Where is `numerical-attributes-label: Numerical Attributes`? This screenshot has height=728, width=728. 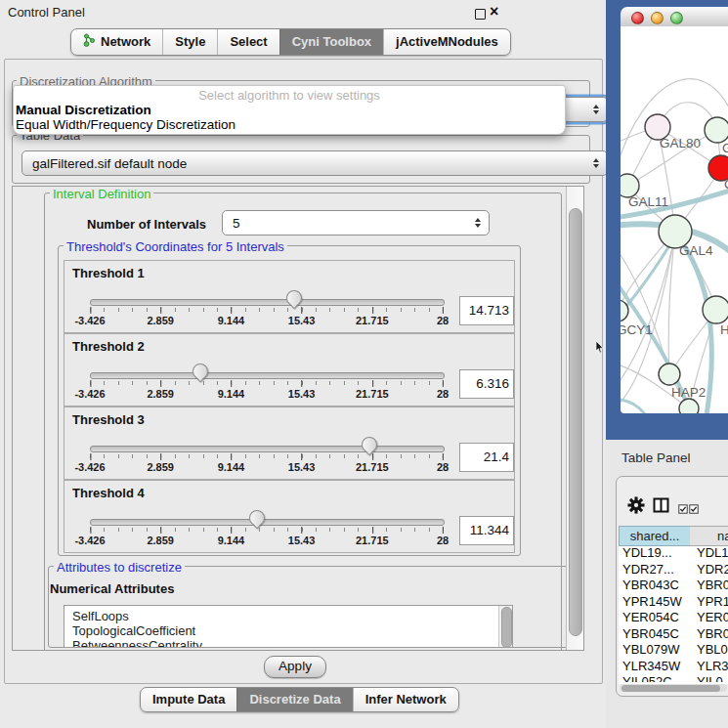
numerical-attributes-label: Numerical Attributes is located at coordinates (111, 588).